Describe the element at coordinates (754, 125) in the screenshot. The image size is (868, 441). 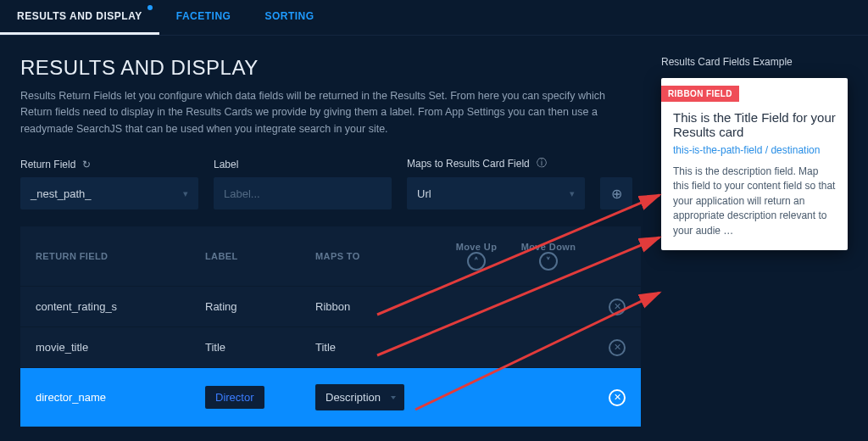
I see `card-title: This is the Title Field for your Results…` at that location.